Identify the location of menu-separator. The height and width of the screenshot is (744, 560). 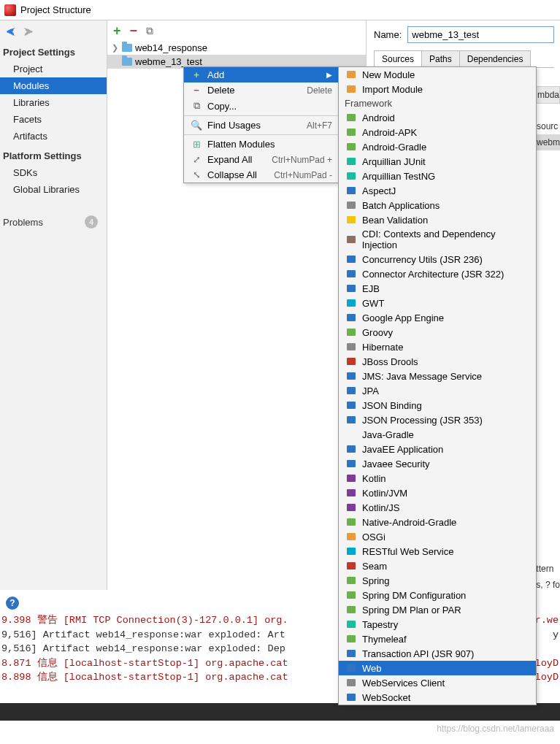
(261, 115).